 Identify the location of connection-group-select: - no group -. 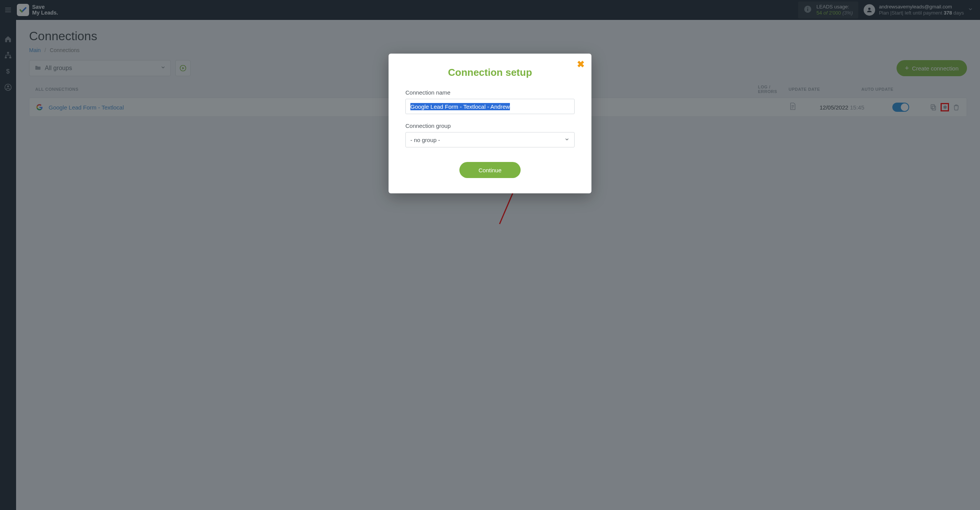
(490, 140).